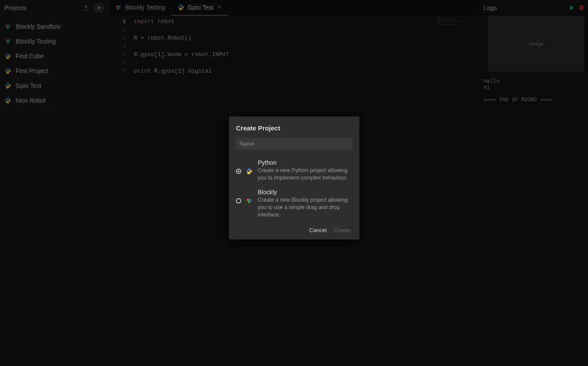 This screenshot has width=588, height=366. Describe the element at coordinates (239, 201) in the screenshot. I see `radio-blockly` at that location.